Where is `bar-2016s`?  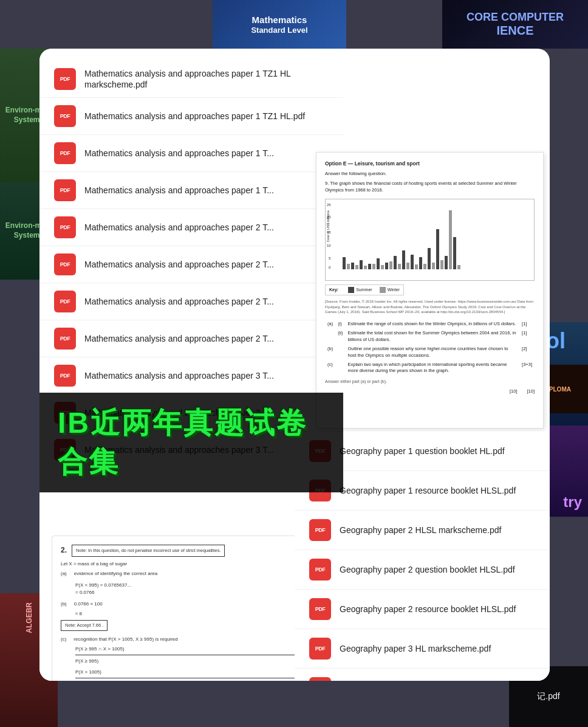
bar-2016s is located at coordinates (454, 253).